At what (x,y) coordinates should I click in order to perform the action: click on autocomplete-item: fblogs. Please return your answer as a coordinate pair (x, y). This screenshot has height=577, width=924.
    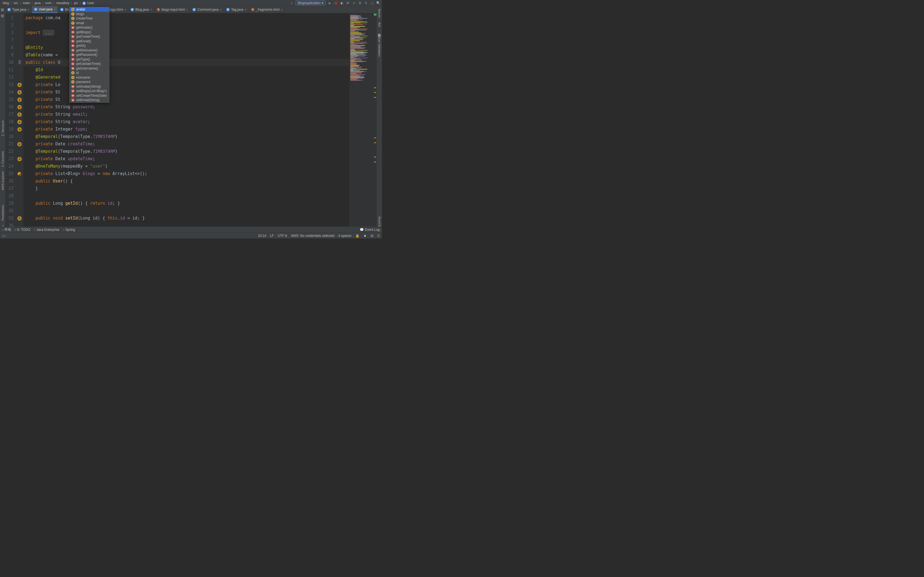
    Looking at the image, I should click on (89, 14).